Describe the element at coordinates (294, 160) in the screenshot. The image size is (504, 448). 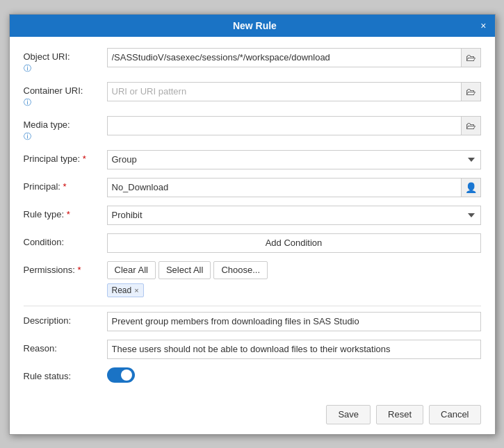
I see `principal-type-select: Group User AuthenticatedUsers Everyone` at that location.